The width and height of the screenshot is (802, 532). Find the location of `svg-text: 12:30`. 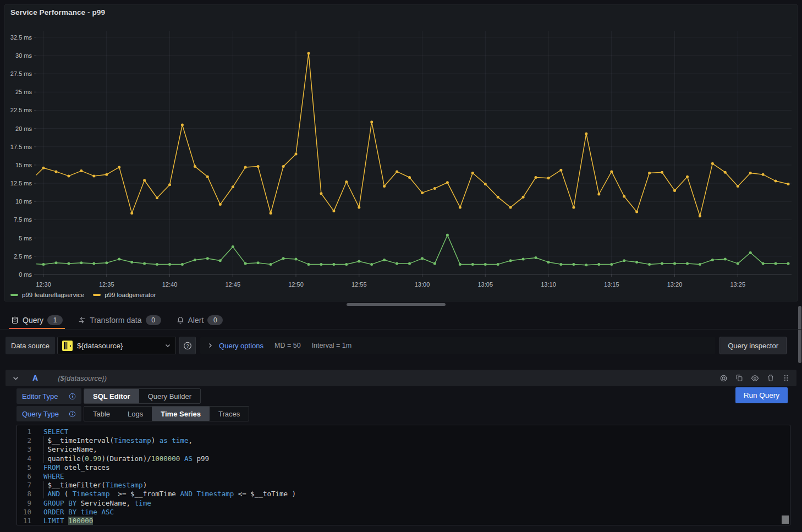

svg-text: 12:30 is located at coordinates (43, 284).